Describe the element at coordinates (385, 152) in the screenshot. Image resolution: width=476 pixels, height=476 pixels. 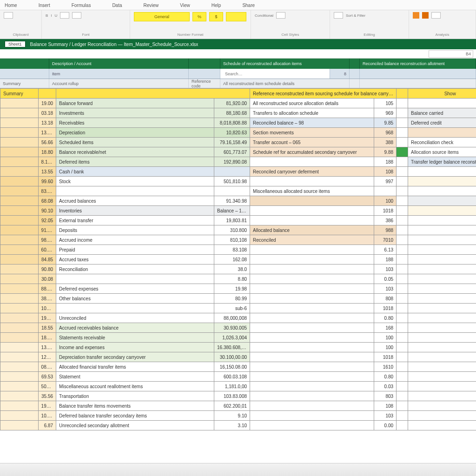
I see `cell: 9.88` at that location.